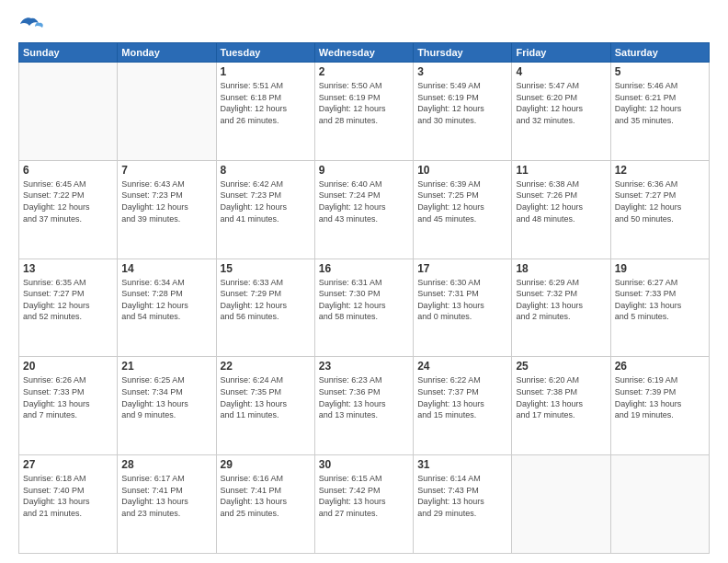 This screenshot has width=728, height=563. What do you see at coordinates (265, 504) in the screenshot?
I see `calendar-cell: 29Sunrise: 6:16 AM Sunset: 7:41 PM Dayli…` at bounding box center [265, 504].